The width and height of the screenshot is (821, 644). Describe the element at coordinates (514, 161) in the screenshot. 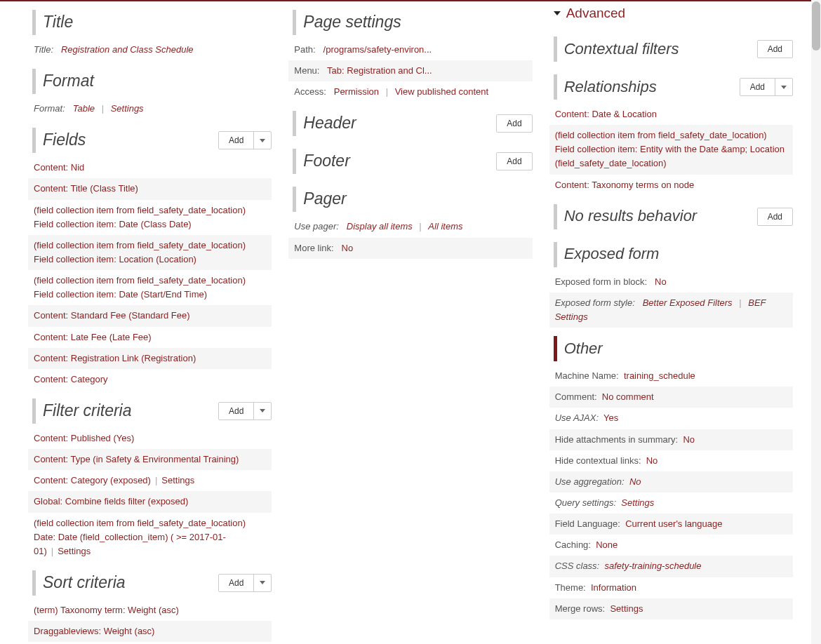

I see `footer-add-button: Add` at that location.